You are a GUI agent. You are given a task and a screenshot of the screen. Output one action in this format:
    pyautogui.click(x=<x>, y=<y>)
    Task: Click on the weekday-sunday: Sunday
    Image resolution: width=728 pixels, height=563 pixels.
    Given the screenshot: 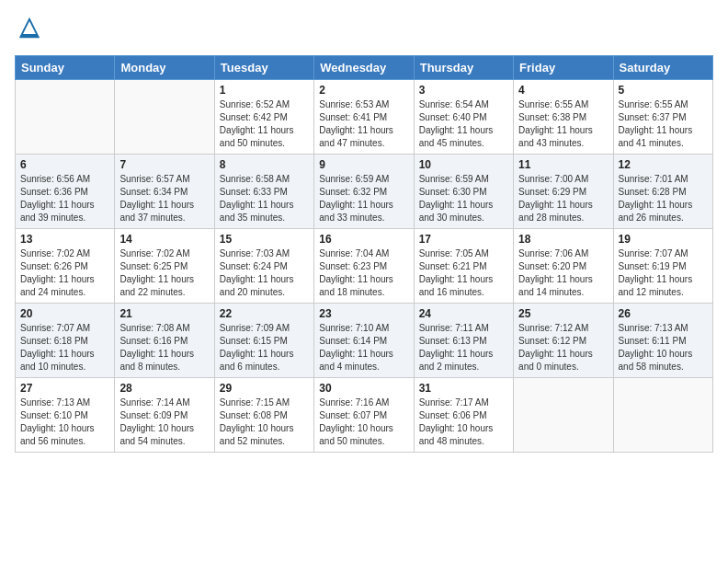 What is the action you would take?
    pyautogui.click(x=65, y=68)
    